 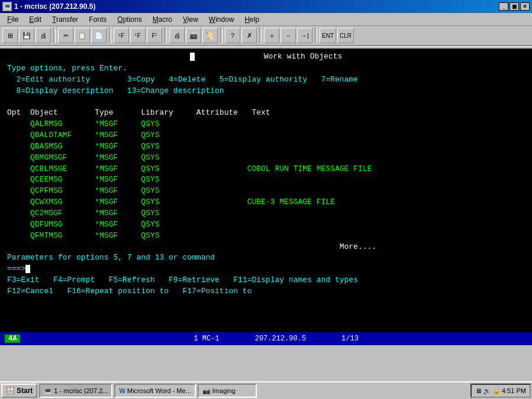 I want to click on terminal-status-bar: 4A 1 MC-1 207.212.90.5 1/13, so click(x=266, y=339).